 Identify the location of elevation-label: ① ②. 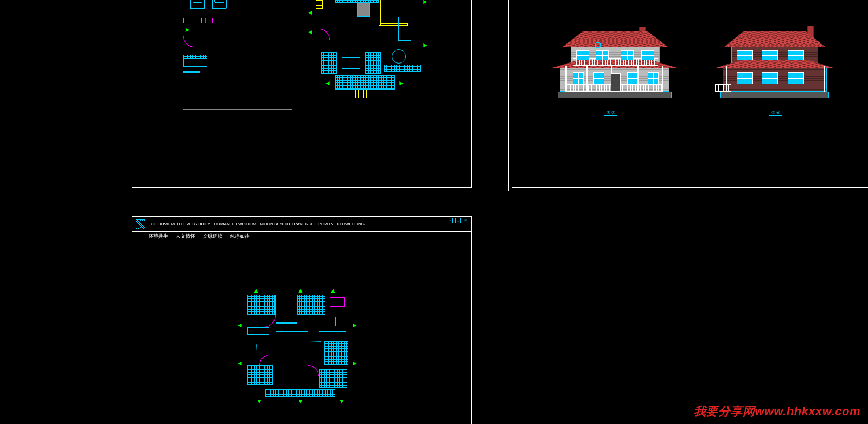
(611, 113).